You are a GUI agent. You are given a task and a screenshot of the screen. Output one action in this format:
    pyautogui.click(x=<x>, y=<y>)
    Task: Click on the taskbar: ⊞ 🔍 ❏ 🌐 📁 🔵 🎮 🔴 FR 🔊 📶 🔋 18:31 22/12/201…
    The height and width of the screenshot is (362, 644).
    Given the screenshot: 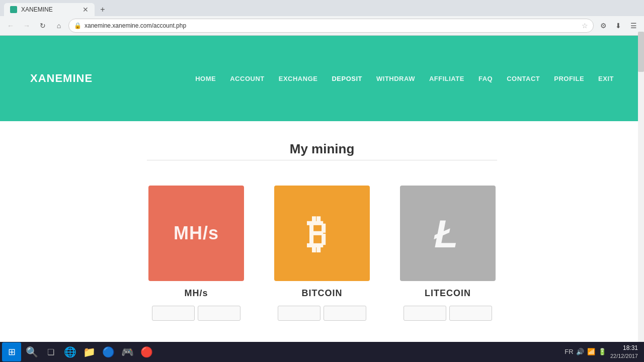 What is the action you would take?
    pyautogui.click(x=322, y=345)
    